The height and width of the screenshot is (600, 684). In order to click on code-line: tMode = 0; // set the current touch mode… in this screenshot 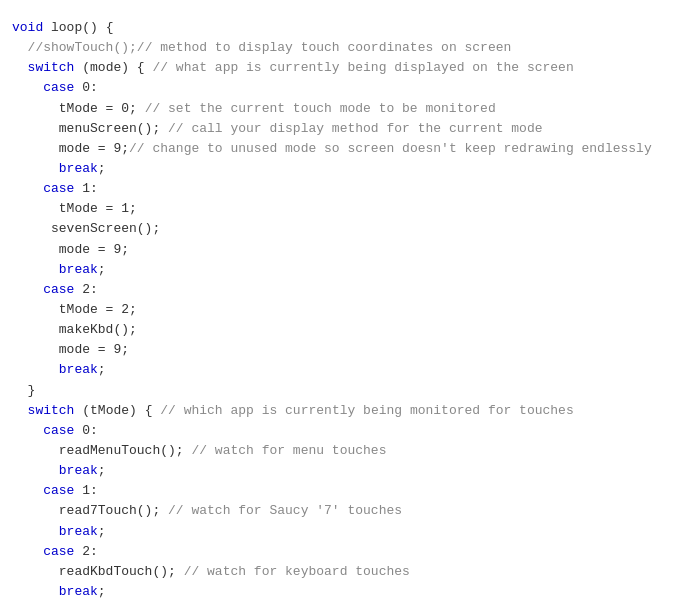, I will do `click(342, 109)`.